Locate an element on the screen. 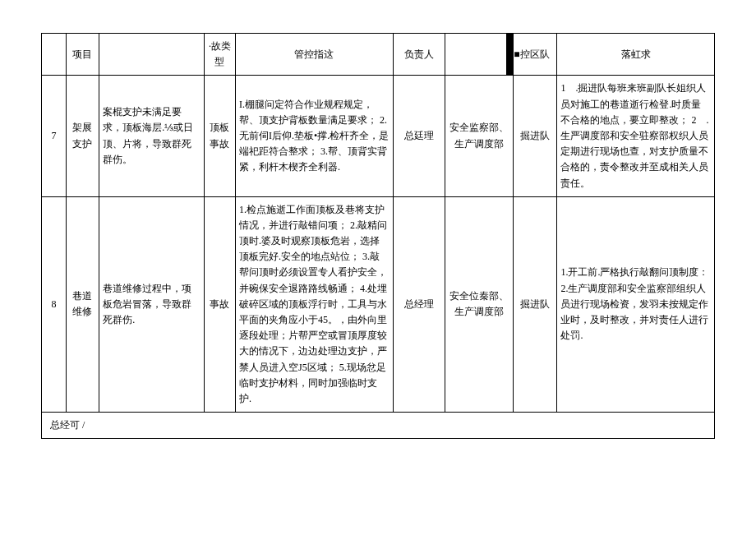 The height and width of the screenshot is (535, 756). header-team: ■控区队 is located at coordinates (536, 54).